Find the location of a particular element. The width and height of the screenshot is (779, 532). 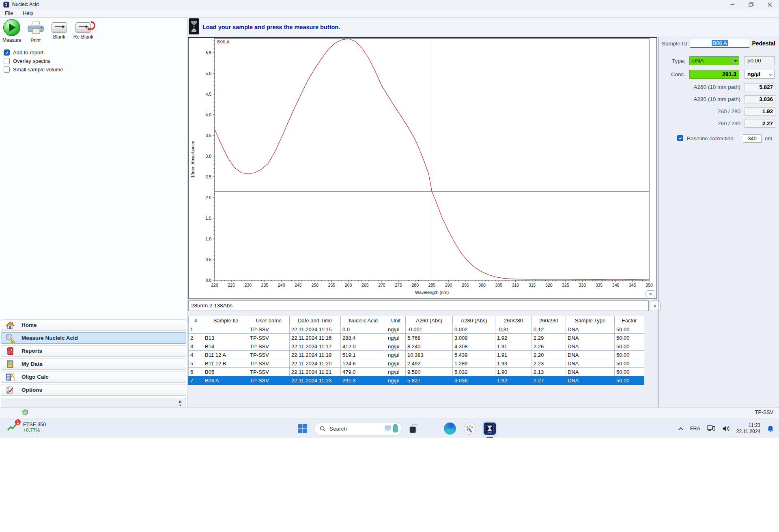

column-header: Nucleic Acid is located at coordinates (364, 321).